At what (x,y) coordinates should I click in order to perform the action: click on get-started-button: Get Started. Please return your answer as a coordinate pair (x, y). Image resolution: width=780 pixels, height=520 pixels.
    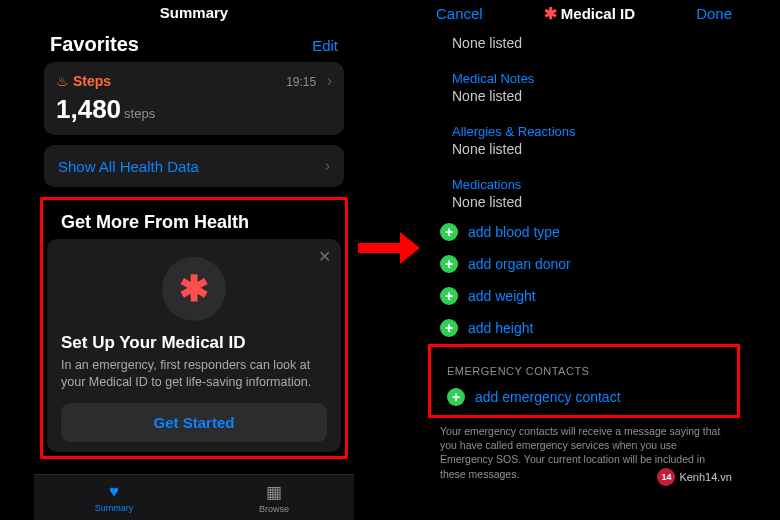
    Looking at the image, I should click on (194, 422).